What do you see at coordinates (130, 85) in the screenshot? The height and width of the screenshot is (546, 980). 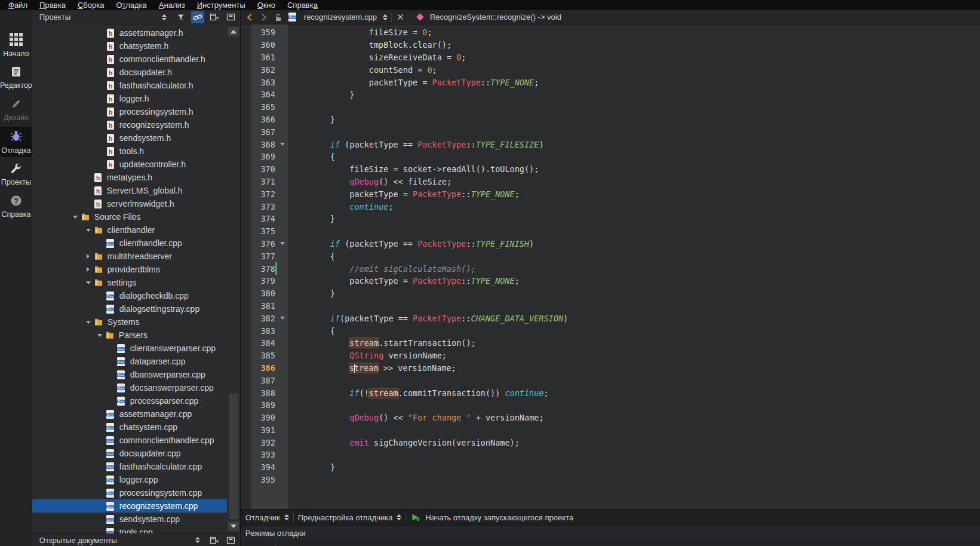 I see `tree-item: hfasthashcalculator.h` at bounding box center [130, 85].